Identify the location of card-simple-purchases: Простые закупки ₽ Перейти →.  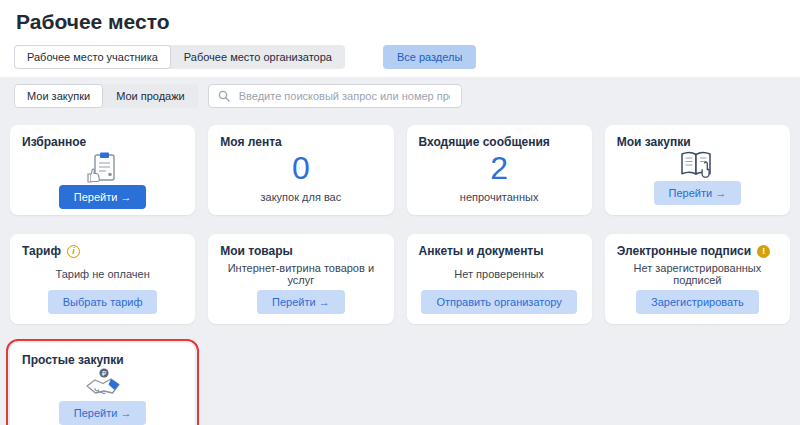
(102, 384).